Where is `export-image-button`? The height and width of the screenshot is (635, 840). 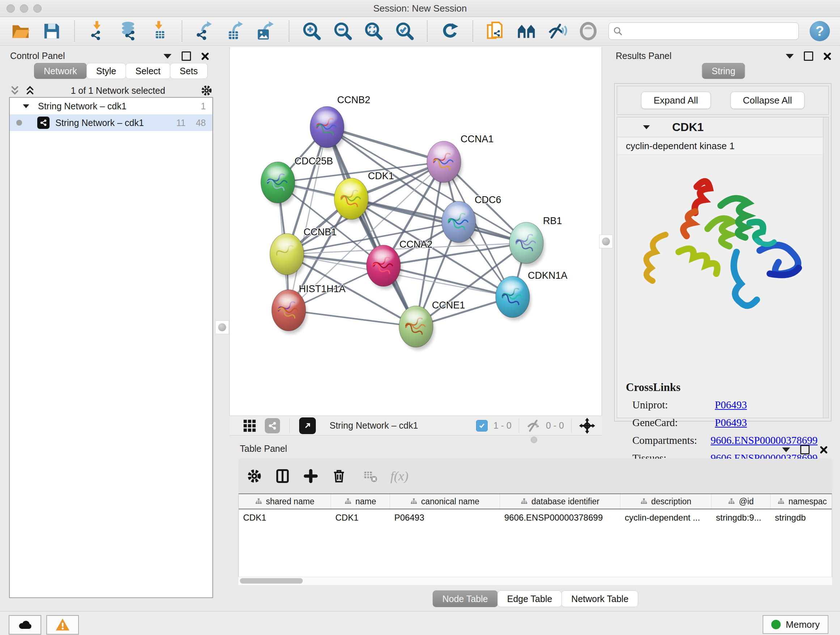 export-image-button is located at coordinates (267, 31).